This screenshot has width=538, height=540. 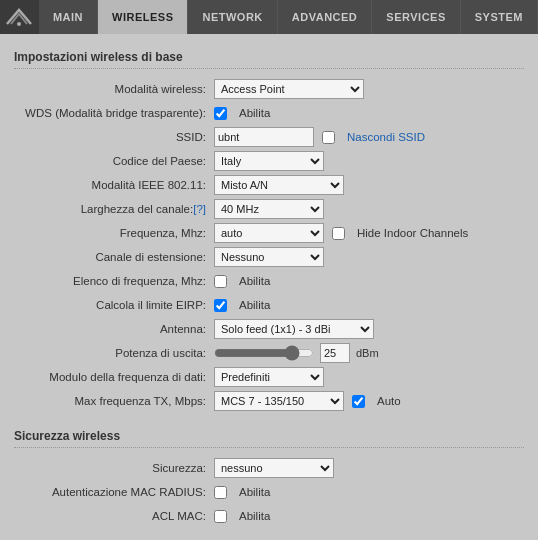 I want to click on wds-checkbox, so click(x=220, y=114).